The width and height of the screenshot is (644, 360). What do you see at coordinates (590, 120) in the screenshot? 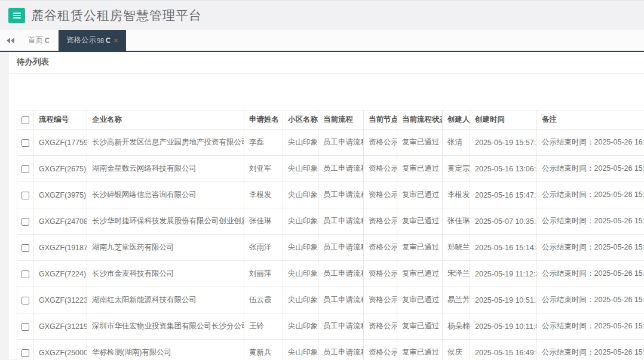
I see `column-header-remark: 备注` at bounding box center [590, 120].